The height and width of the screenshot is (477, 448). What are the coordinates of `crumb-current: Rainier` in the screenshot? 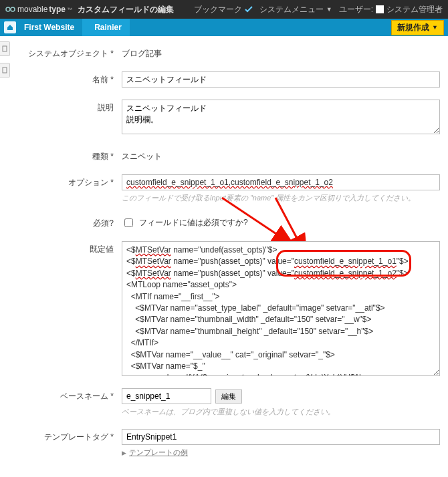 It's located at (106, 27).